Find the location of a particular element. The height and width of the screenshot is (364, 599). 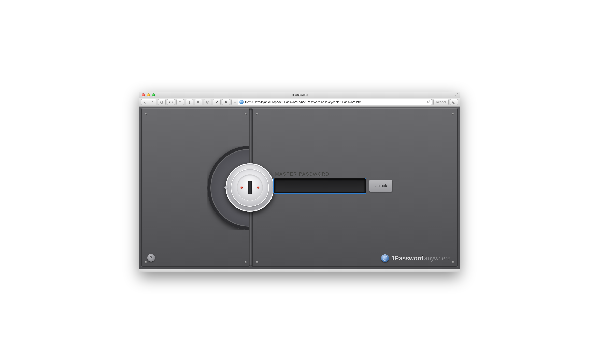

titlebar: 1Password is located at coordinates (300, 95).